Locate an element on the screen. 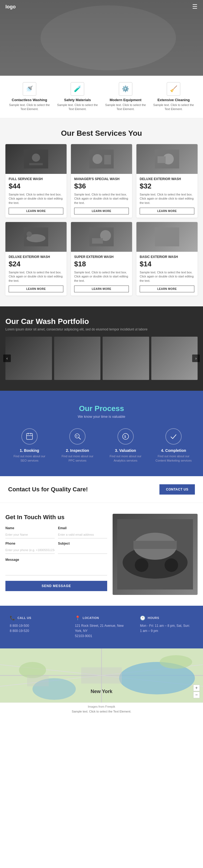  service-0-btn: Learn More is located at coordinates (36, 211).